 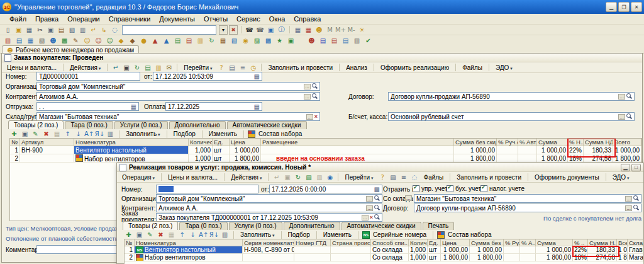 What do you see at coordinates (431, 189) in the screenshot?
I see `management-accounting-checkbox: упр. учете` at bounding box center [431, 189].